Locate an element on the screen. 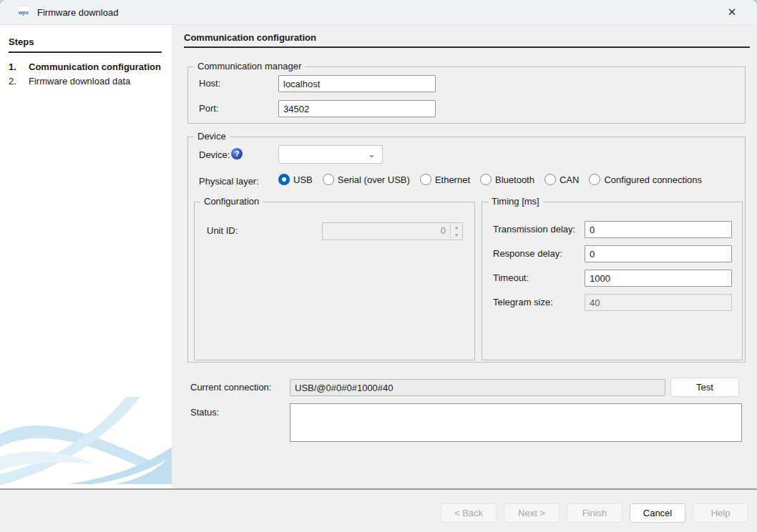 This screenshot has height=532, width=757. response-delay-input is located at coordinates (658, 254).